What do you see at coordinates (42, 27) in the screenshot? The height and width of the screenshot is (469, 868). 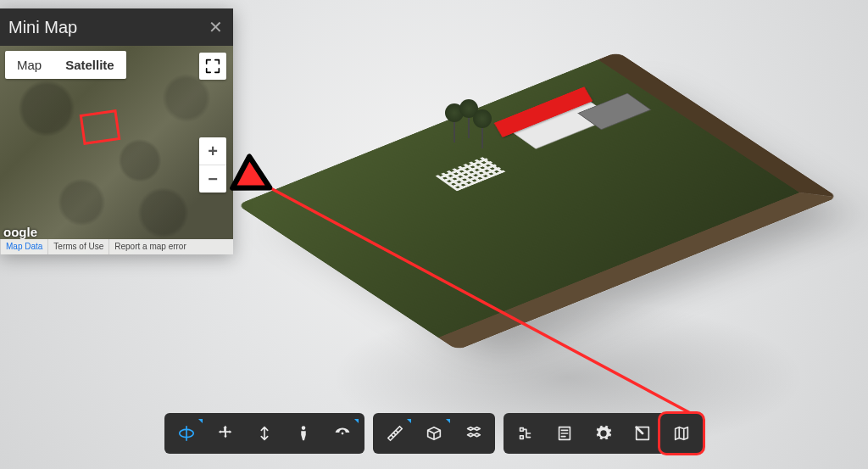 I see `mini-map-title: Mini Map` at bounding box center [42, 27].